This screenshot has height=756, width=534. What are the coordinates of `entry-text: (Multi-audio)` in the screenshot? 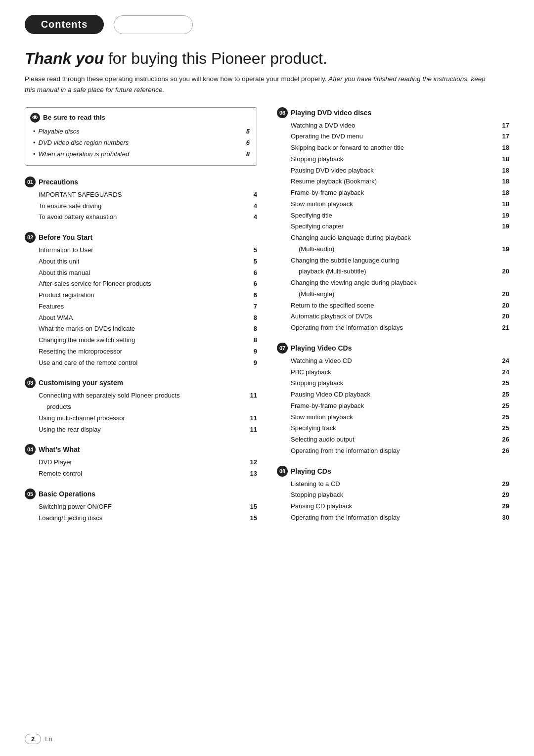 It's located at (400, 249).